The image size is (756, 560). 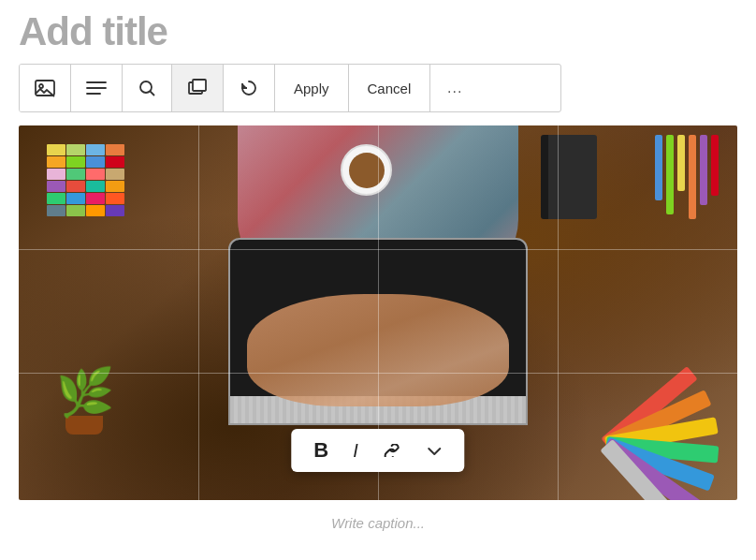 What do you see at coordinates (455, 88) in the screenshot?
I see `more-options-button: ...` at bounding box center [455, 88].